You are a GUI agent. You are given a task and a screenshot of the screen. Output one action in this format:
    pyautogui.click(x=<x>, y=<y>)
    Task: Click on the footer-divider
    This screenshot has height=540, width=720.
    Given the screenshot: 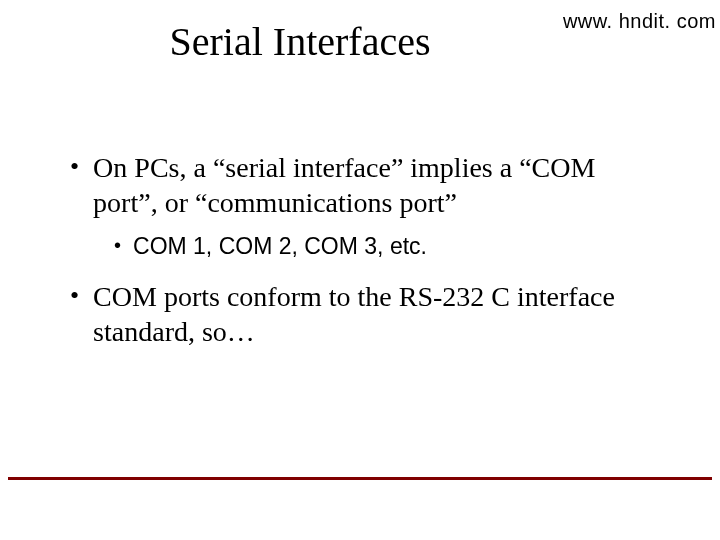 What is the action you would take?
    pyautogui.click(x=360, y=478)
    